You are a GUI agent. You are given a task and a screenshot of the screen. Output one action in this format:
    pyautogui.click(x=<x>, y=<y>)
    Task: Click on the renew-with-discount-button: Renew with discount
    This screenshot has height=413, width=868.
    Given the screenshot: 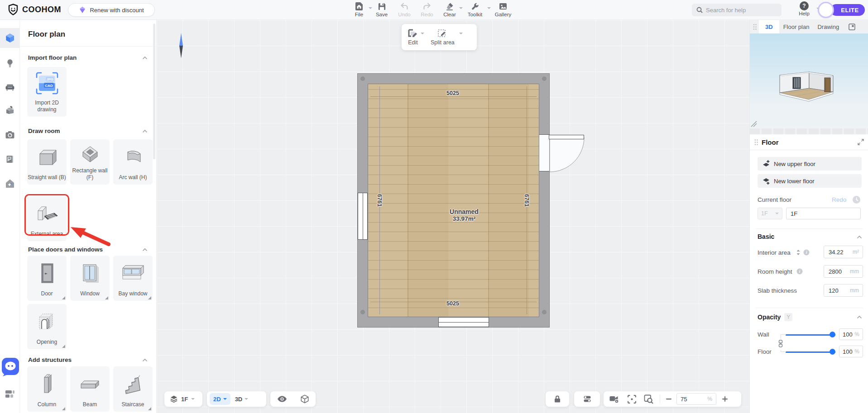 What is the action you would take?
    pyautogui.click(x=111, y=10)
    